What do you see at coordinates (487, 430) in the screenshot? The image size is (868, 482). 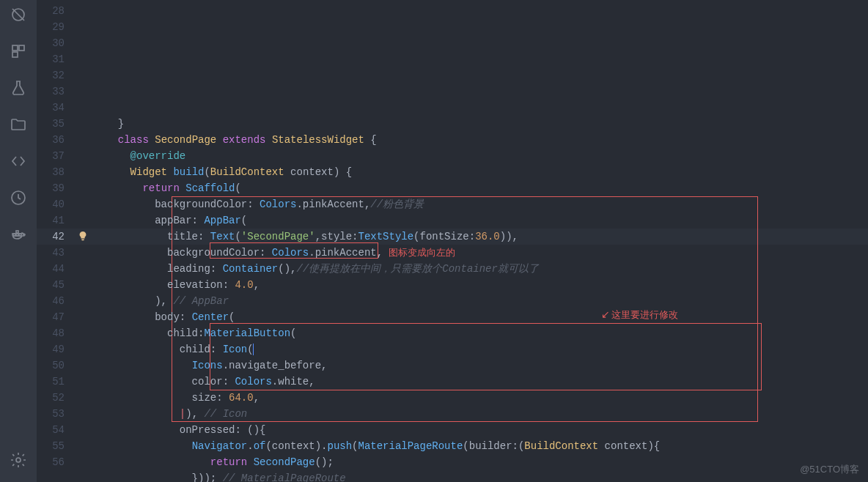 I see `code-line: onPressed: (){` at bounding box center [487, 430].